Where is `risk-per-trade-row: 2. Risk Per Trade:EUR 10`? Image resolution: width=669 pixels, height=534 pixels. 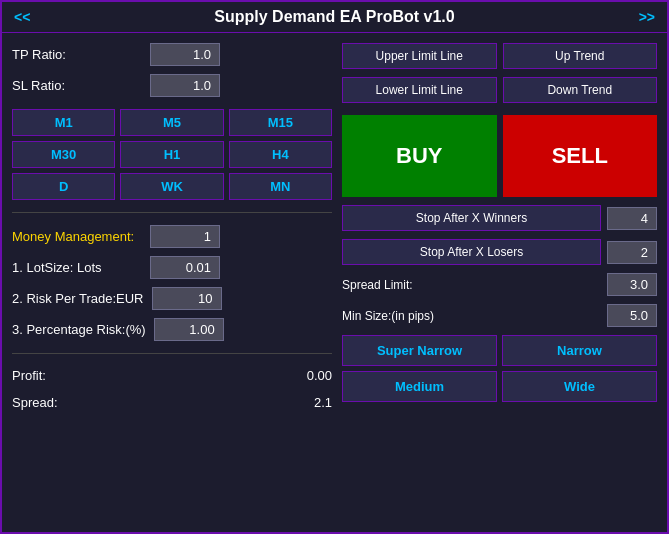 risk-per-trade-row: 2. Risk Per Trade:EUR 10 is located at coordinates (172, 298).